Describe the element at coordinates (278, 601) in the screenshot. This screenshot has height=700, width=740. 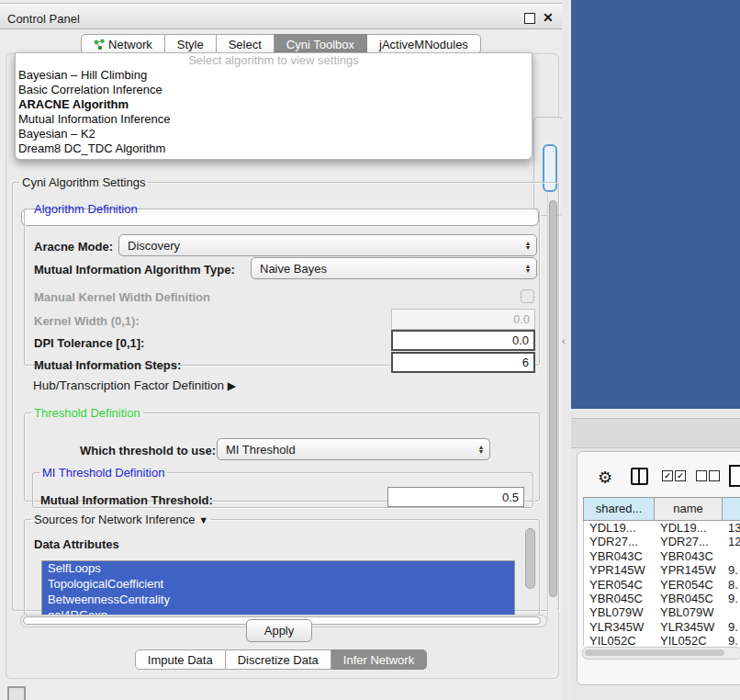
I see `attribute-item-selected: BetweennessCentrality` at that location.